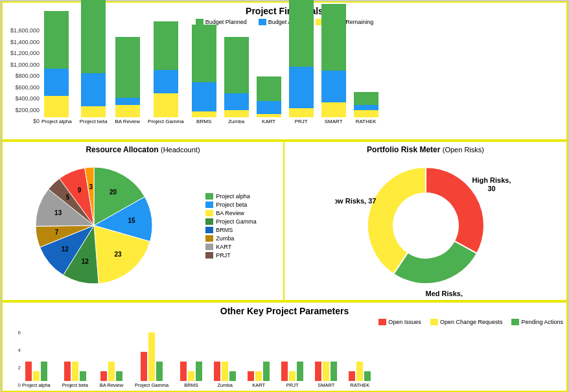 Image resolution: width=569 pixels, height=392 pixels. Describe the element at coordinates (231, 247) in the screenshot. I see `pie-legend-kart: KART` at that location.